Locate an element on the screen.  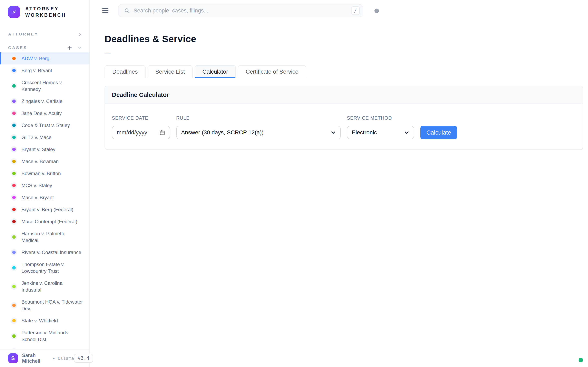
case-list: ADW v. Berg Berg v. Bryant Crescent Home… is located at coordinates (45, 202).